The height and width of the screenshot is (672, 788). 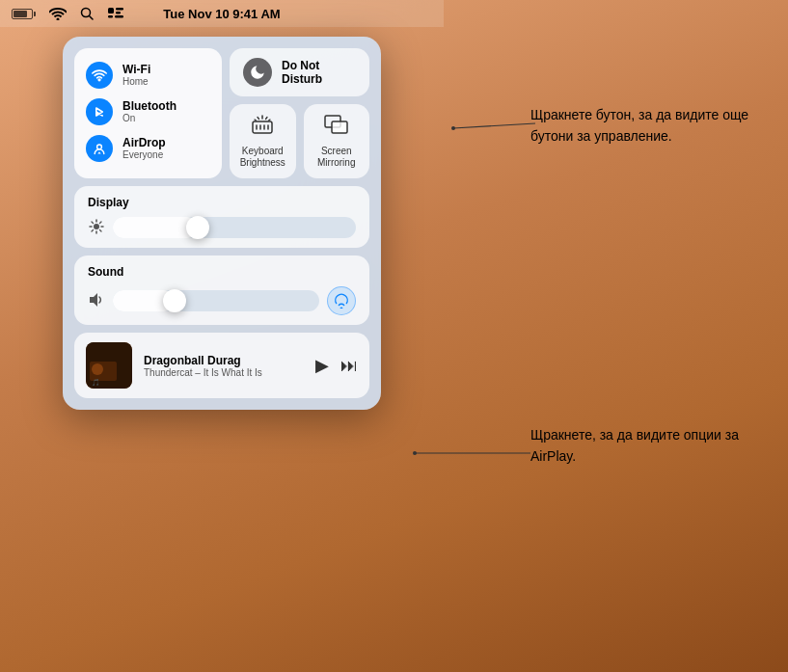 I want to click on dnd-tile: Do NotDisturb, so click(x=299, y=72).